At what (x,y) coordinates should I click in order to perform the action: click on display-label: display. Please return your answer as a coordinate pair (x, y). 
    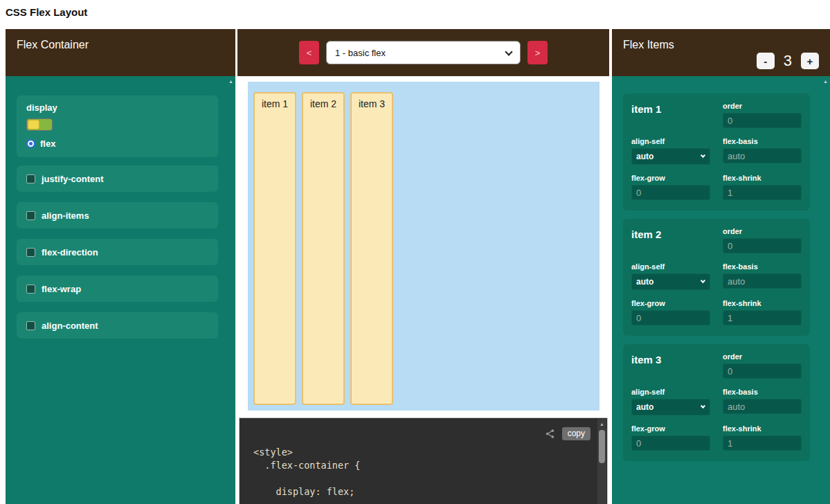
    Looking at the image, I should click on (118, 108).